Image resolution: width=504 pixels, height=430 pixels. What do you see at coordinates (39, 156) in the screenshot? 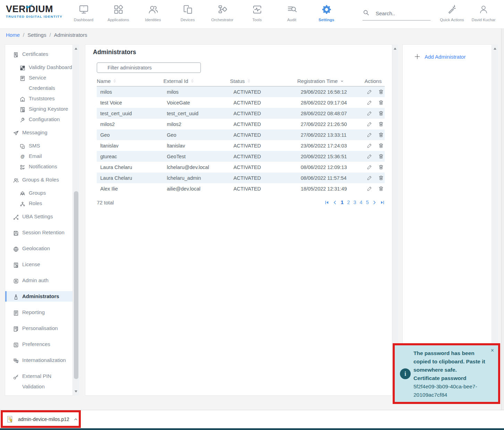
I see `sidebar-item-email: @Email` at bounding box center [39, 156].